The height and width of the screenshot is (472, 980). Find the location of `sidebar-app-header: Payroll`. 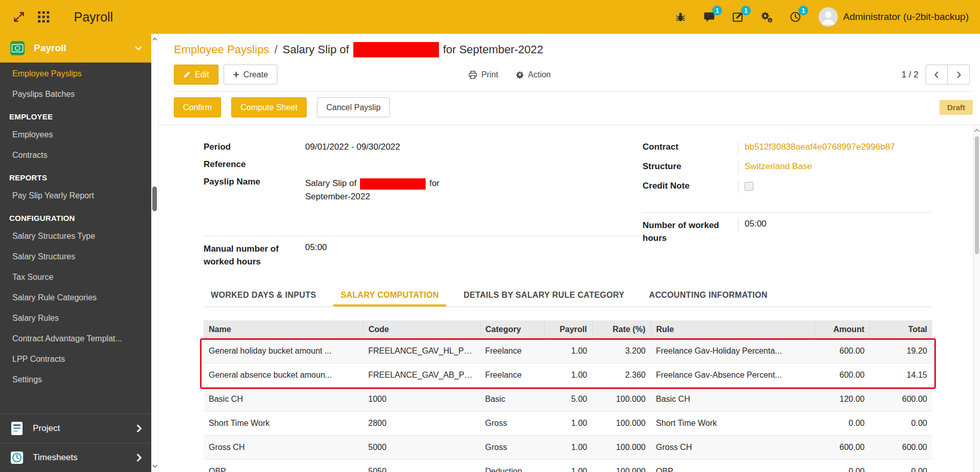

sidebar-app-header: Payroll is located at coordinates (76, 48).